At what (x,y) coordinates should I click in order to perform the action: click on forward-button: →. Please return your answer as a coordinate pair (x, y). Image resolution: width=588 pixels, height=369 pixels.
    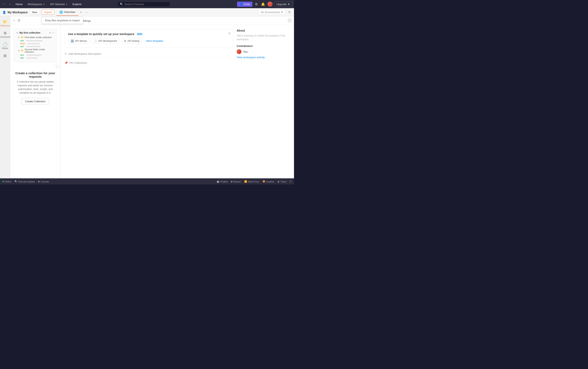
    Looking at the image, I should click on (10, 4).